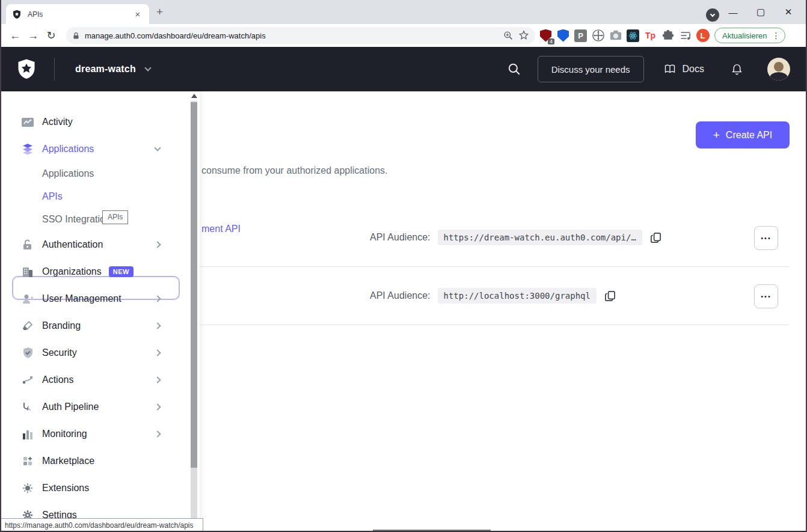 This screenshot has height=532, width=807. What do you see at coordinates (28, 380) in the screenshot?
I see `actions-icon` at bounding box center [28, 380].